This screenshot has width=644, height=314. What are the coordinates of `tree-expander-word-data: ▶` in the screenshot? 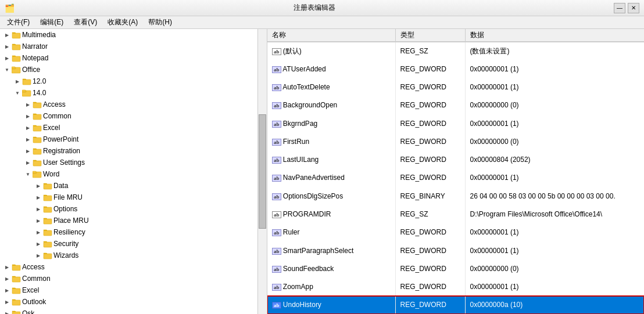 It's located at (38, 186).